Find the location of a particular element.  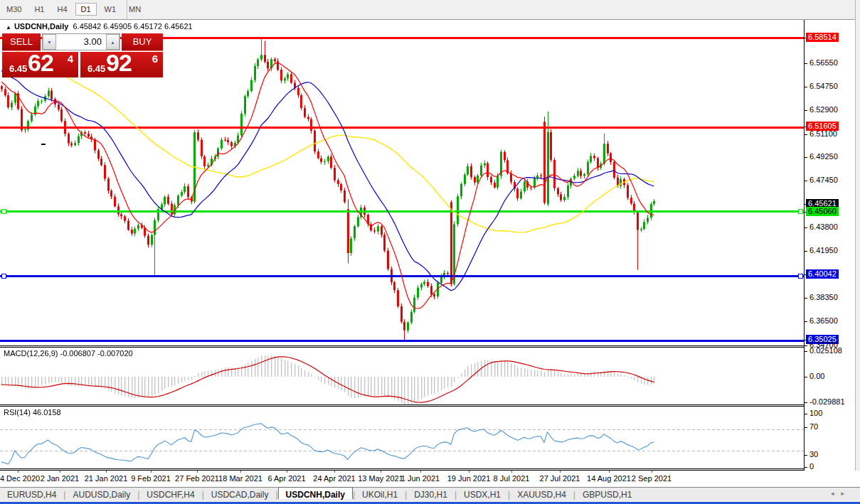

date-axis-label: 8 Jul 2021 is located at coordinates (512, 478).